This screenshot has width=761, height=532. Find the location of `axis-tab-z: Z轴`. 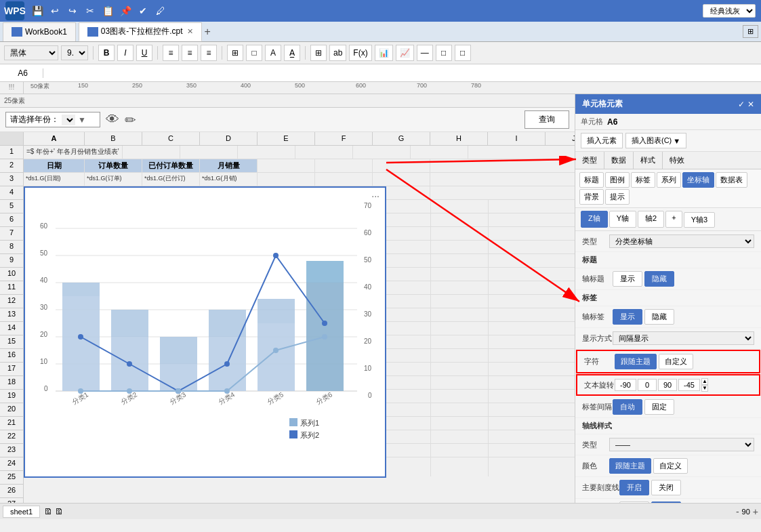

axis-tab-z: Z轴 is located at coordinates (594, 220).